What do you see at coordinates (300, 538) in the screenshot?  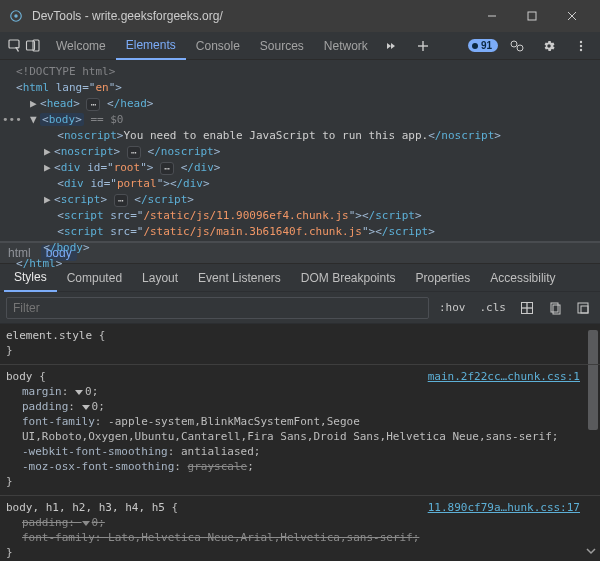 I see `css-declaration: font-family: Lato,Helvetica Neue,Arial,H…` at bounding box center [300, 538].